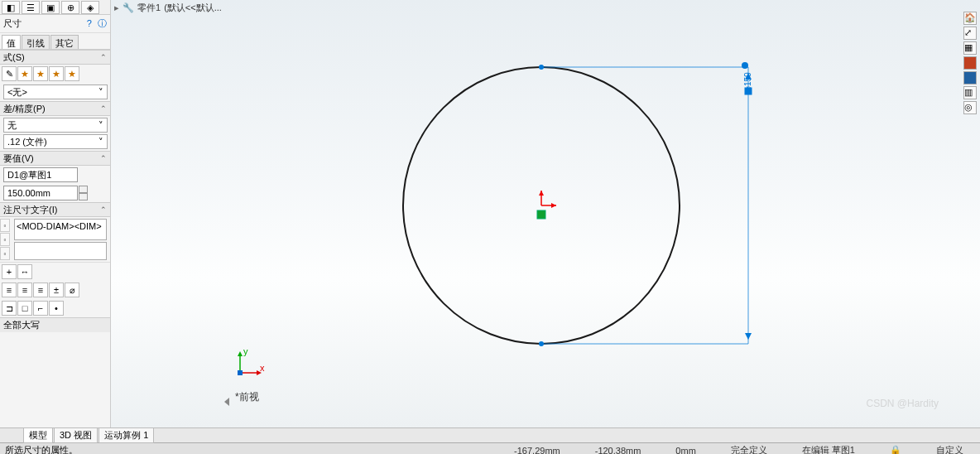 This screenshot has height=454, width=980. Describe the element at coordinates (55, 92) in the screenshot. I see `style-dropdown: <无>˅` at that location.